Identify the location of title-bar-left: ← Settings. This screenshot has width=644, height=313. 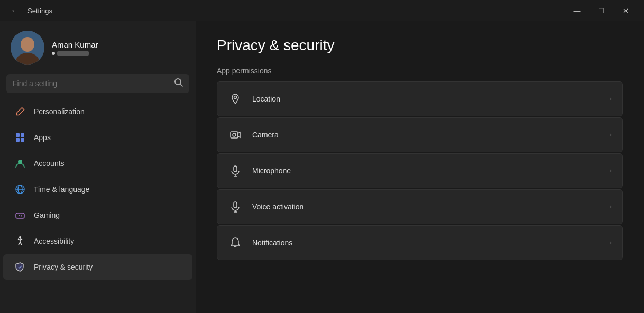
(286, 11).